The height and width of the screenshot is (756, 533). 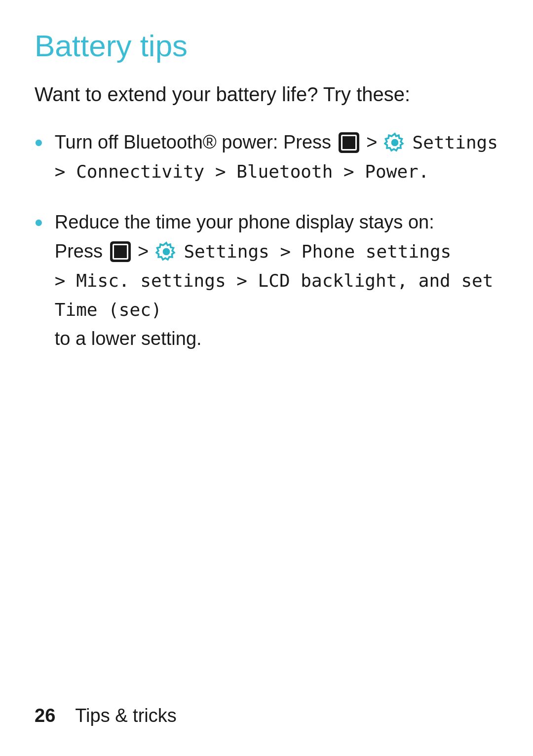 I want to click on tip-text-1: Turn off Bluetooth® power: Press > Setti…, so click(x=276, y=157).